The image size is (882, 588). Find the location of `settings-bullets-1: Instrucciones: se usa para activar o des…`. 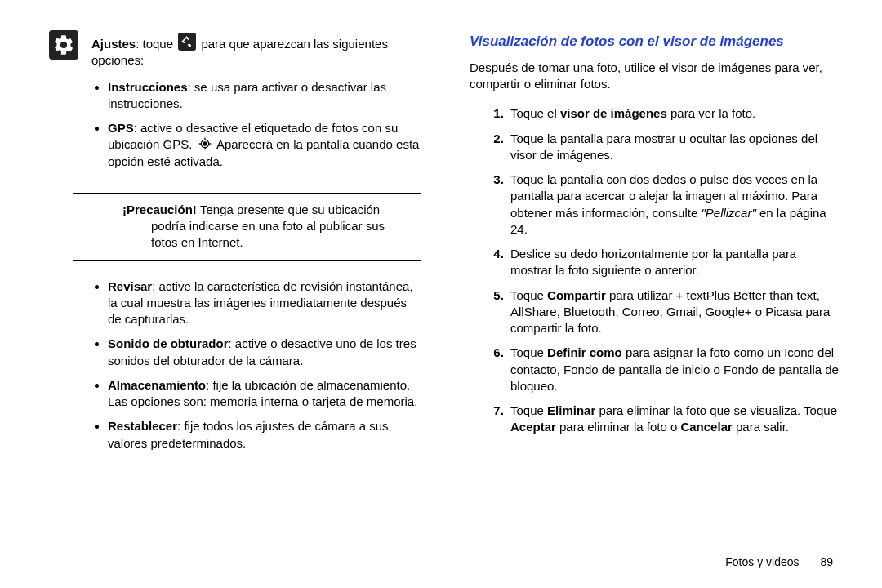

settings-bullets-1: Instrucciones: se usa para activar o des… is located at coordinates (235, 129).